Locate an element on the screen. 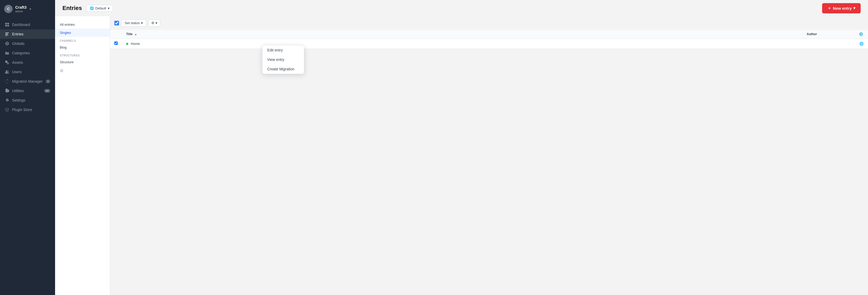 This screenshot has width=868, height=295. row-title: Home is located at coordinates (135, 44).